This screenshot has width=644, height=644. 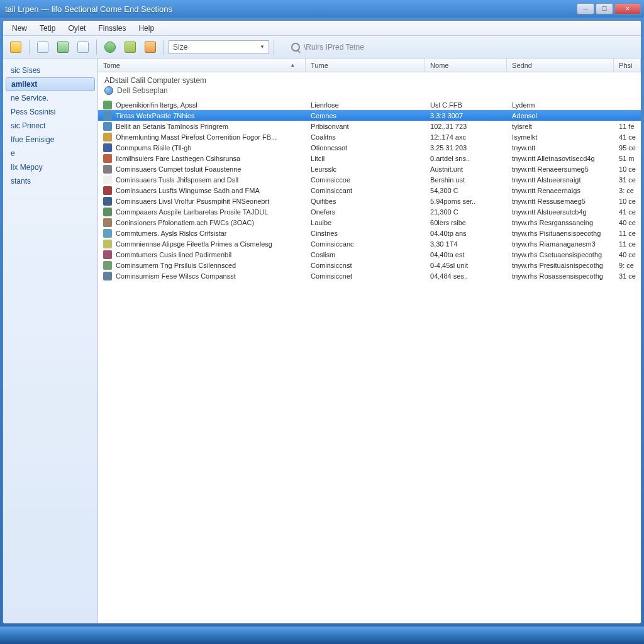 I want to click on table-row: ilcmilhsuiers Fare Lasthegen CsihsrunsaL…, so click(x=370, y=158).